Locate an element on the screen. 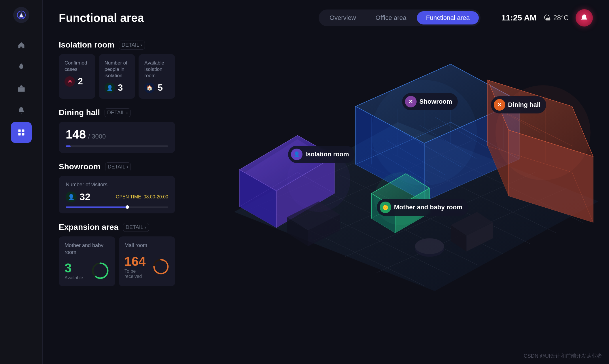 This screenshot has width=609, height=364. dining-hall-section: Dining hall DETAIL › 148 / 3000 is located at coordinates (117, 130).